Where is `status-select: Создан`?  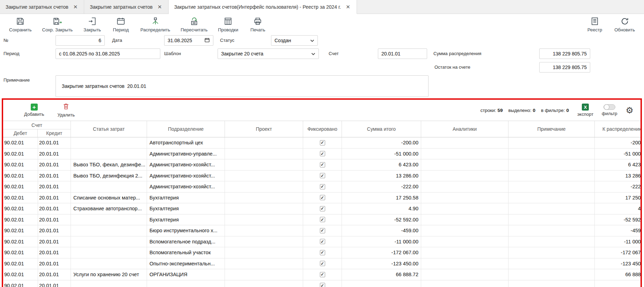 status-select: Создан is located at coordinates (294, 40).